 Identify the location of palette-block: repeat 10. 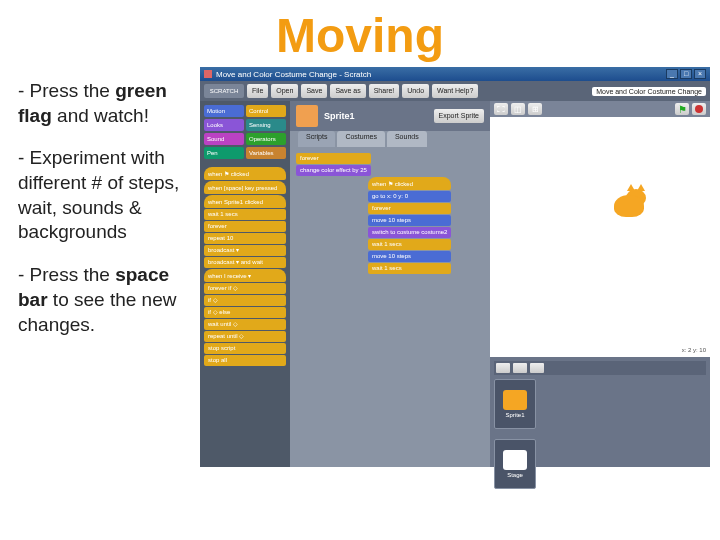
(245, 238).